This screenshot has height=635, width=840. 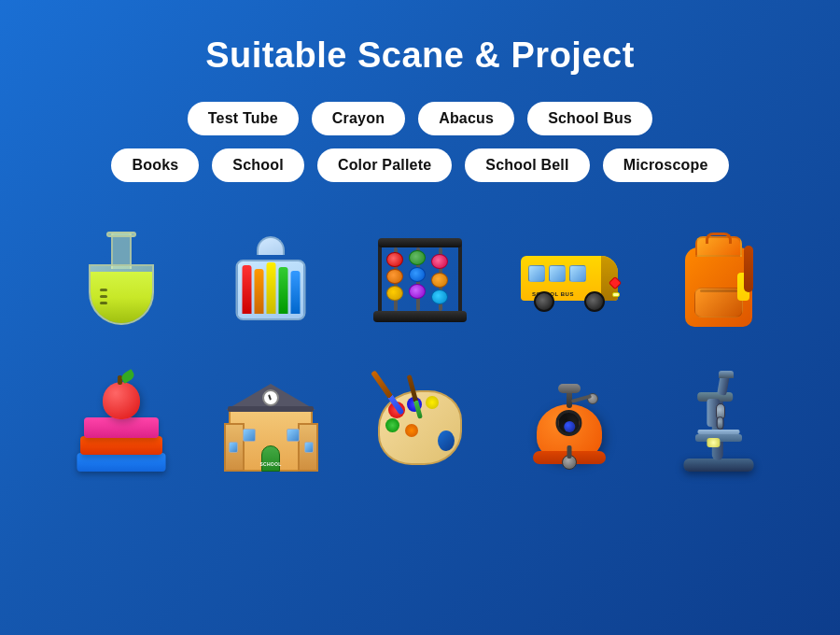 What do you see at coordinates (719, 422) in the screenshot?
I see `microscope-icon` at bounding box center [719, 422].